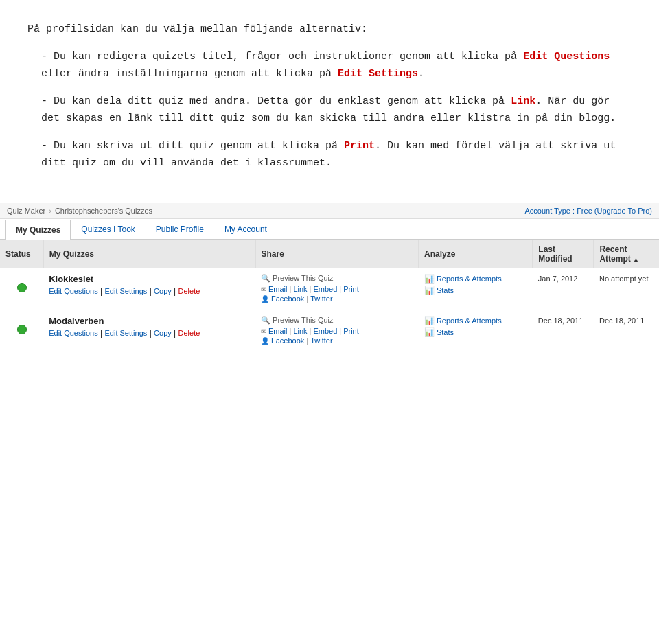 The width and height of the screenshot is (659, 644). What do you see at coordinates (150, 279) in the screenshot?
I see `quiz-title: Klokkeslet` at bounding box center [150, 279].